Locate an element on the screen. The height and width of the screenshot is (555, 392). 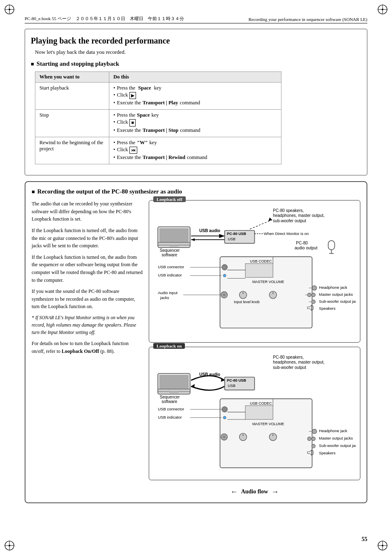
loopback-on-diagram: Loopback on PC-80 speakers, headphones, … is located at coordinates (255, 413).